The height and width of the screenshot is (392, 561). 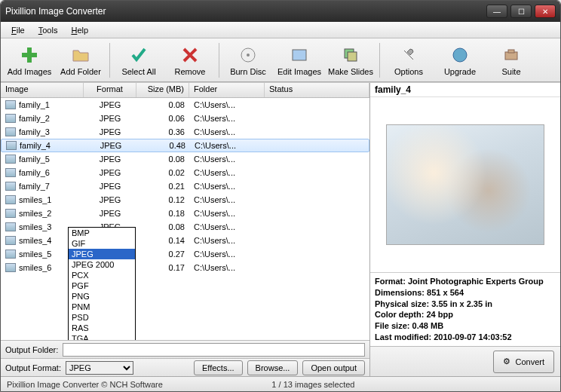 I want to click on status-center: 1 / 13 images selected, so click(x=314, y=384).